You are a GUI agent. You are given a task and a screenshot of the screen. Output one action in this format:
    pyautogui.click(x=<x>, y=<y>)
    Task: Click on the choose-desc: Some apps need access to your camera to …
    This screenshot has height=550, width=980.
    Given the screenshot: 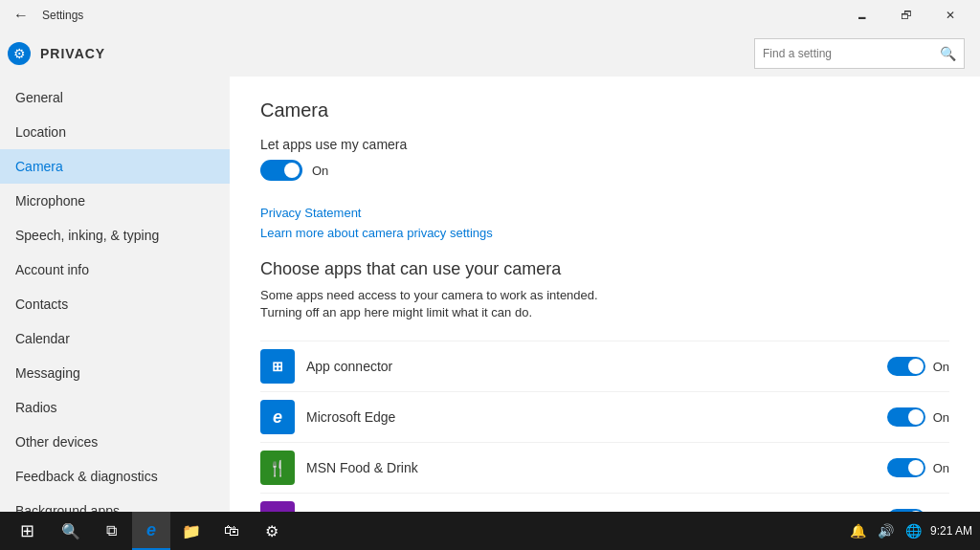 What is the action you would take?
    pyautogui.click(x=605, y=304)
    